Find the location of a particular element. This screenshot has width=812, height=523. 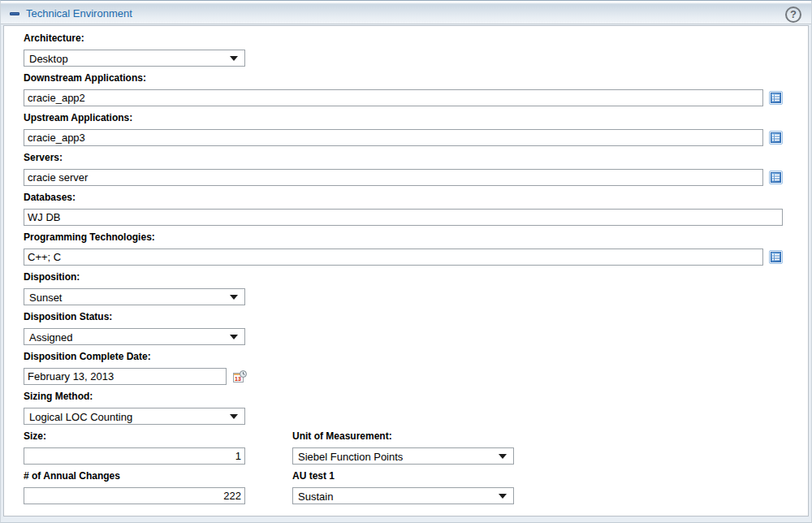

au-test-1-select: Sustain is located at coordinates (403, 495).